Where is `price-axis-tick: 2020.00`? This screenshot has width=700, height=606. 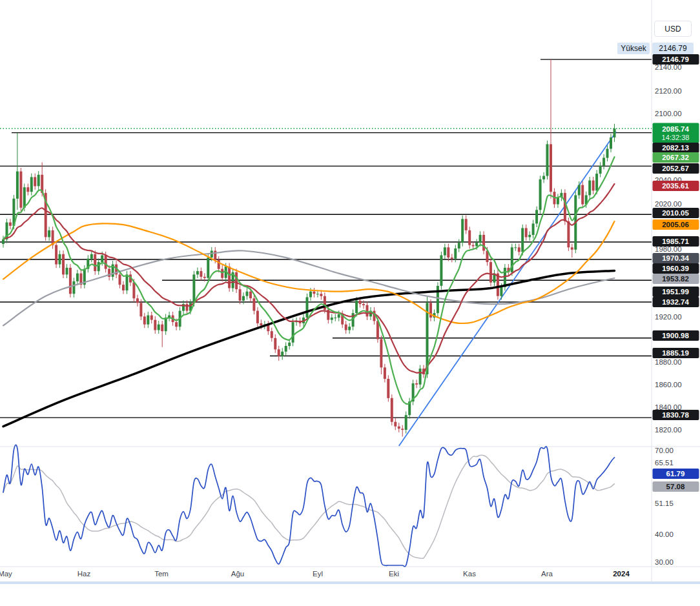
price-axis-tick: 2020.00 is located at coordinates (668, 204).